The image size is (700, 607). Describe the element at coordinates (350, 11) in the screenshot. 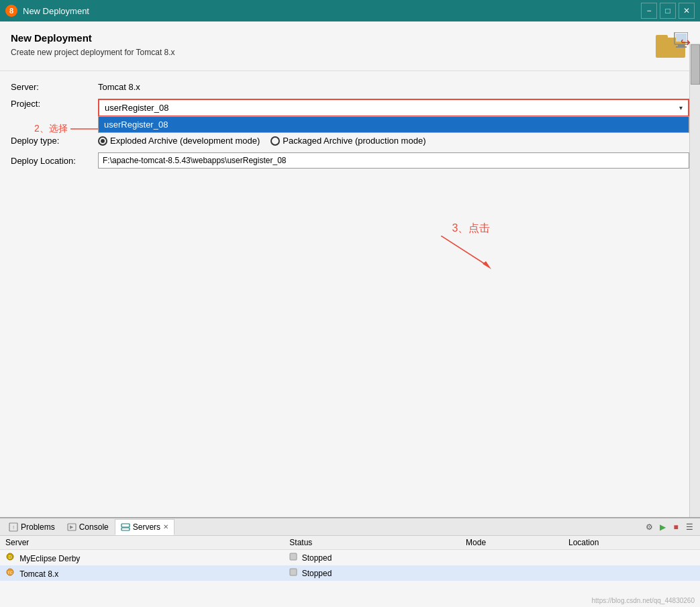

I see `title-bar: 8 New Deployment − □ ✕` at that location.